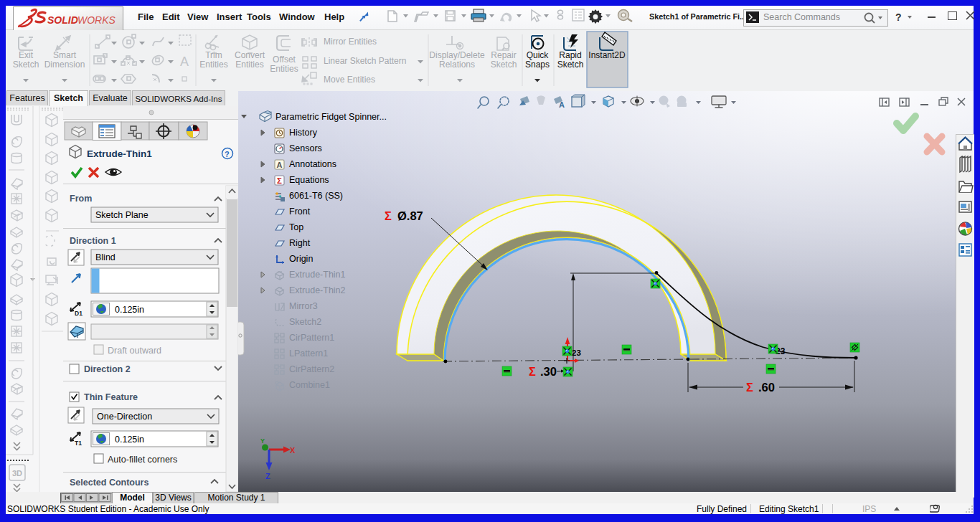  I want to click on svg-text: Parametric Fidget Spinner..., so click(331, 117).